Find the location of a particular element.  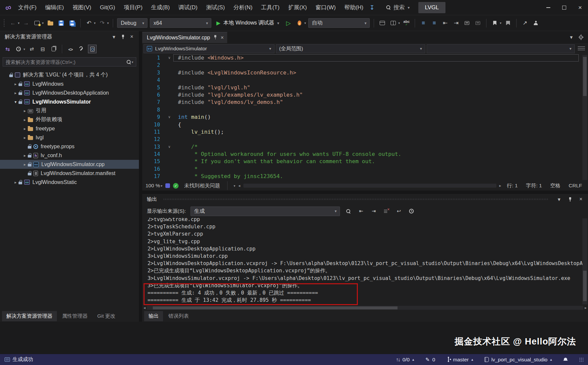

document-health-icon is located at coordinates (168, 186).